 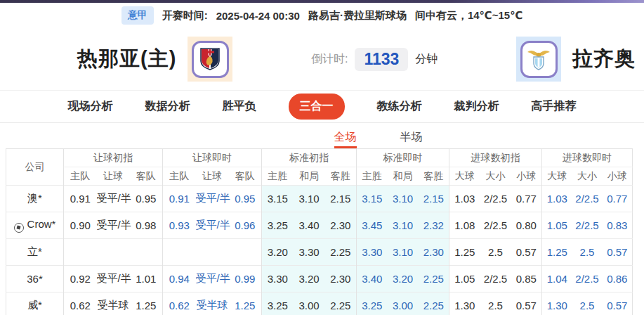 What do you see at coordinates (465, 279) in the screenshot?
I see `odds-cell: 1.05` at bounding box center [465, 279].